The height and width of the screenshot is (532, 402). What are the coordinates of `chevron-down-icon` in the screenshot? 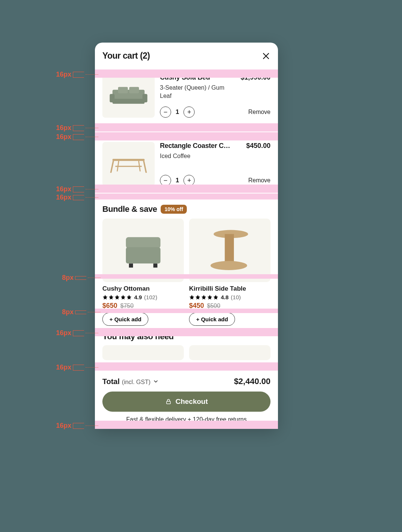 It's located at (156, 383).